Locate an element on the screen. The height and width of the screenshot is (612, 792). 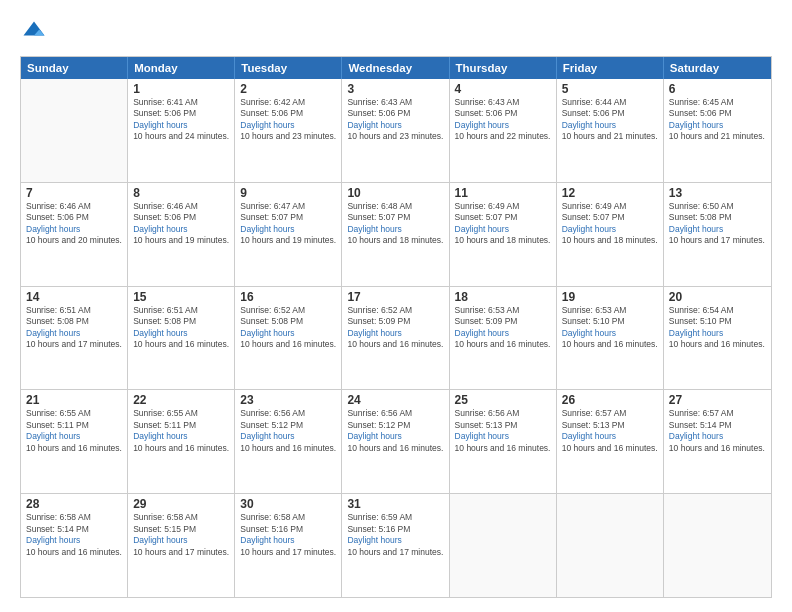
day-6: 6Sunrise: 6:45 AMSunset: 5:06 PMDaylight… is located at coordinates (718, 130).